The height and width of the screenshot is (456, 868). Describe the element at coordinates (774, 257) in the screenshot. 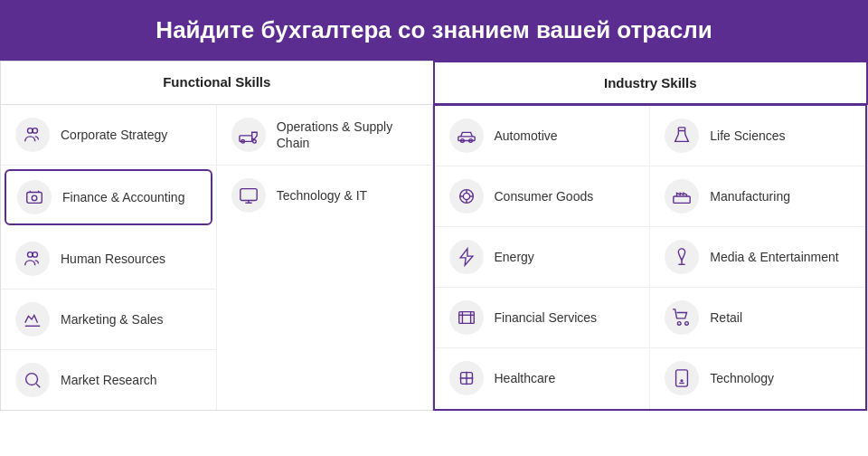

I see `media-entertainment-label: Media & Entertainment` at that location.